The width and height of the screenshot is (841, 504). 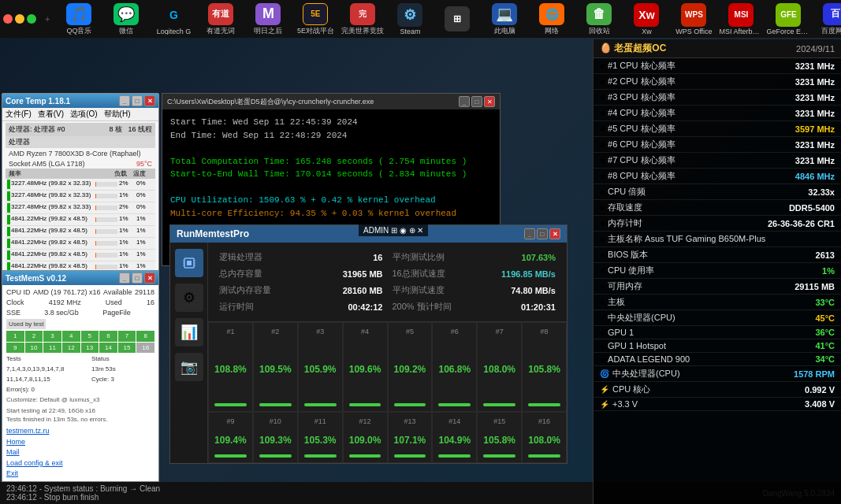 I want to click on mingri-icon: M, so click(x=268, y=14).